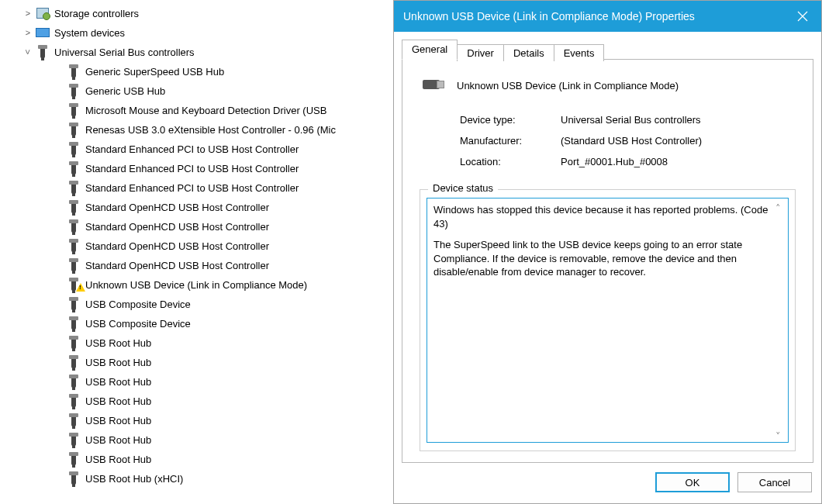 The height and width of the screenshot is (504, 822). What do you see at coordinates (594, 16) in the screenshot?
I see `dialog-title: Unknown USB Device (Link in Compliance M…` at bounding box center [594, 16].